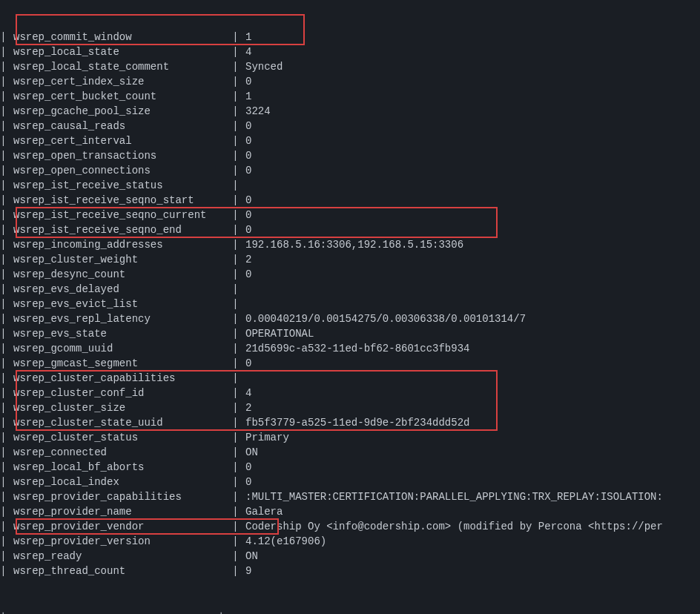  I want to click on table-row: | wsrep_connected| ON, so click(350, 452).